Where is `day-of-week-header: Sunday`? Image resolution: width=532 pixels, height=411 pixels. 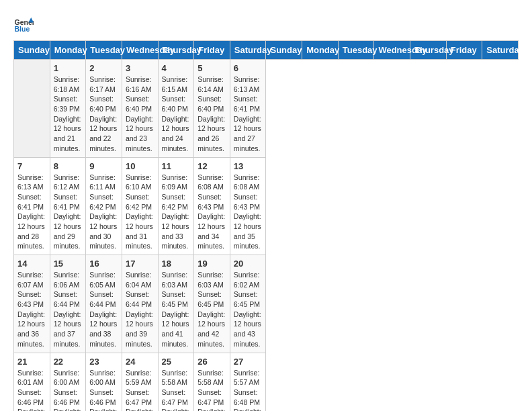
day-of-week-header: Sunday is located at coordinates (32, 50).